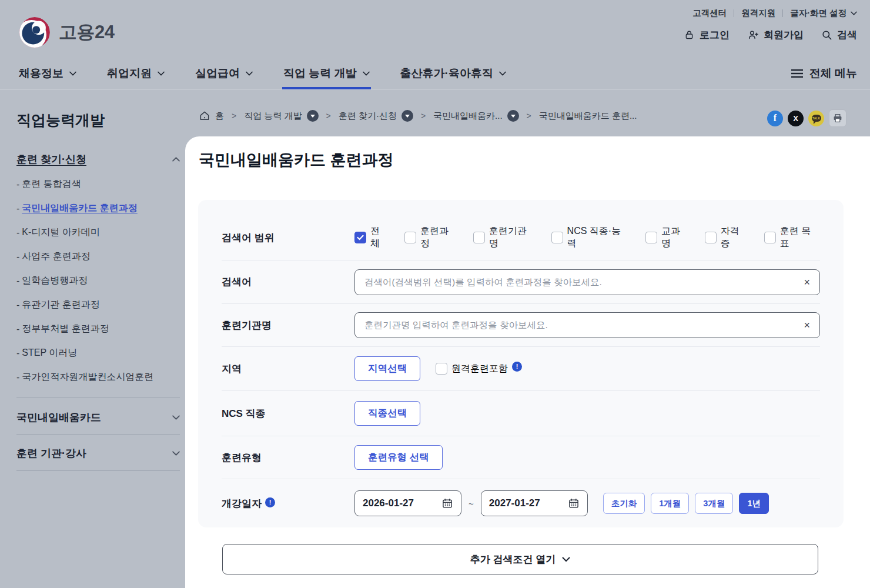  I want to click on sidebar-item-gov-dept-courses: -정부부처별 훈련과정, so click(98, 329).